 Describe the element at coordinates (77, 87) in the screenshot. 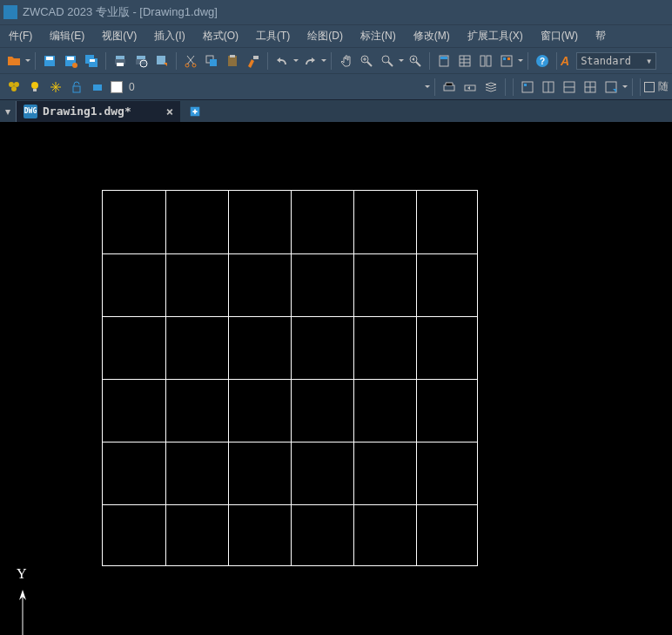

I see `lock-icon` at that location.